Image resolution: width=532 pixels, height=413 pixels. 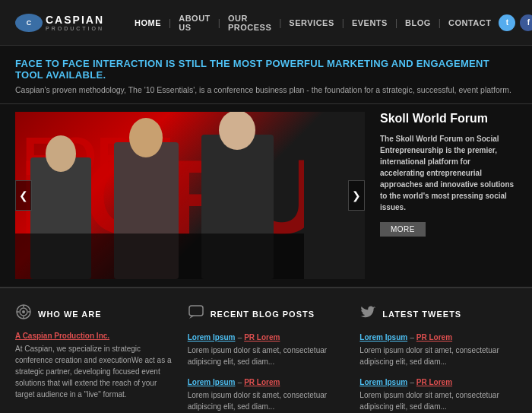 I want to click on blog-sep-2: –, so click(x=241, y=382).